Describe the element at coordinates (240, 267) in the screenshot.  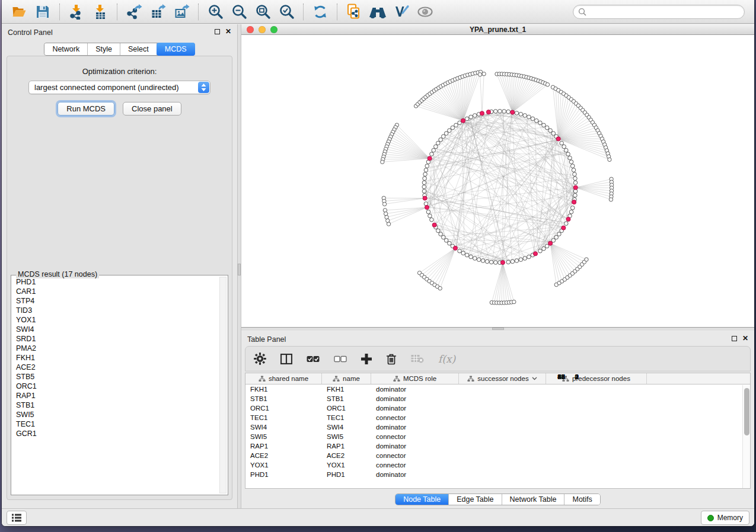
I see `vertical-splitter` at that location.